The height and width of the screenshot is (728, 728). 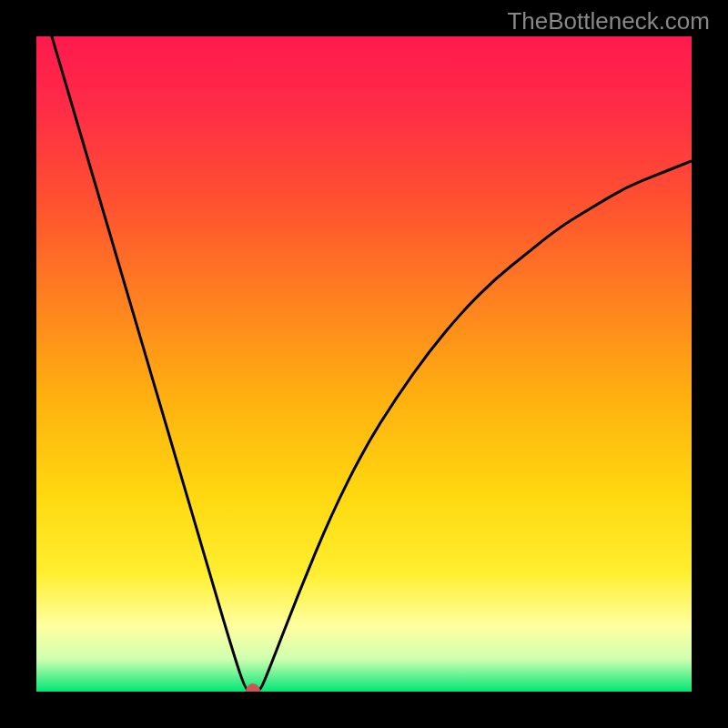 What do you see at coordinates (608, 22) in the screenshot?
I see `watermark-text: TheBottleneck.com` at bounding box center [608, 22].